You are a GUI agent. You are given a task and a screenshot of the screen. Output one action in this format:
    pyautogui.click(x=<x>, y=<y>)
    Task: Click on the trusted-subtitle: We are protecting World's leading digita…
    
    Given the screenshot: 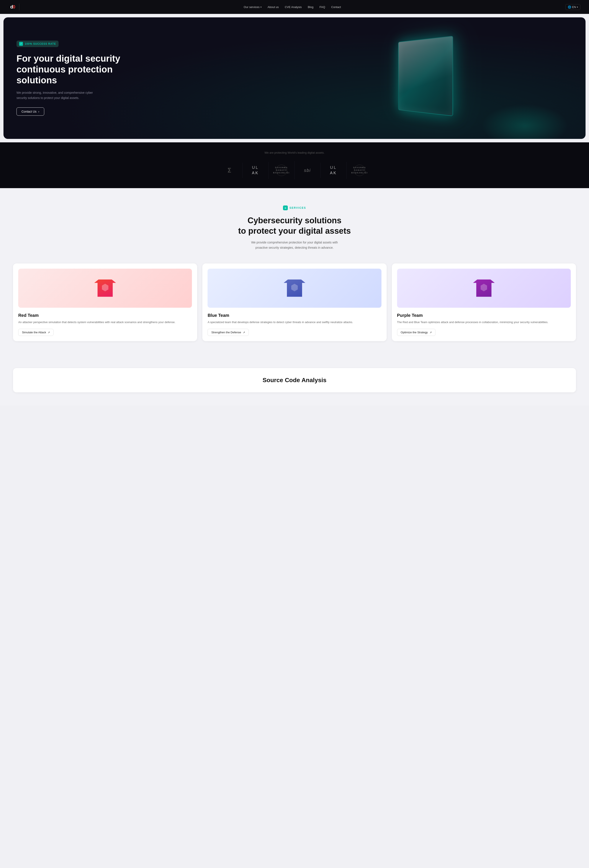 What is the action you would take?
    pyautogui.click(x=294, y=152)
    